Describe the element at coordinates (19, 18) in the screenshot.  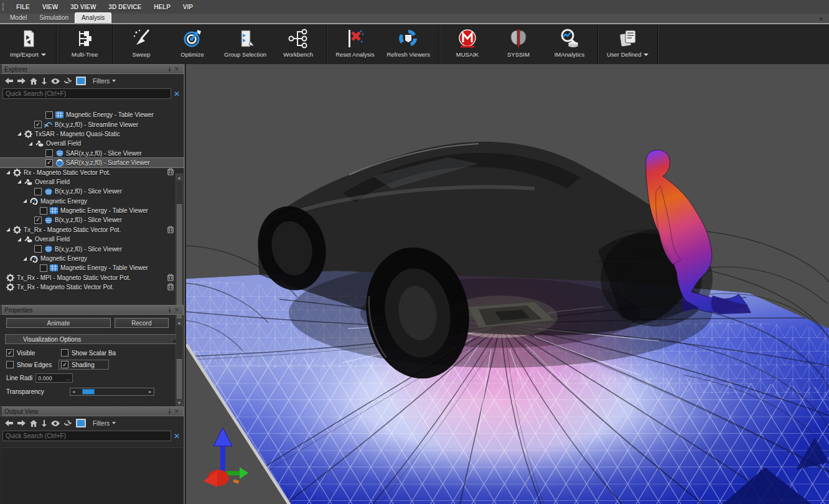
I see `tab-model: Model` at that location.